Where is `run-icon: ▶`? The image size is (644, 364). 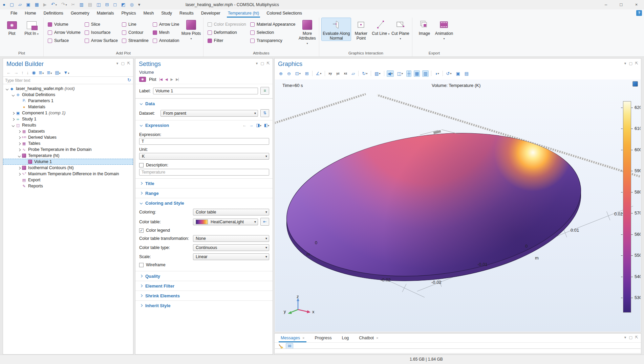 run-icon: ▶ is located at coordinates (45, 5).